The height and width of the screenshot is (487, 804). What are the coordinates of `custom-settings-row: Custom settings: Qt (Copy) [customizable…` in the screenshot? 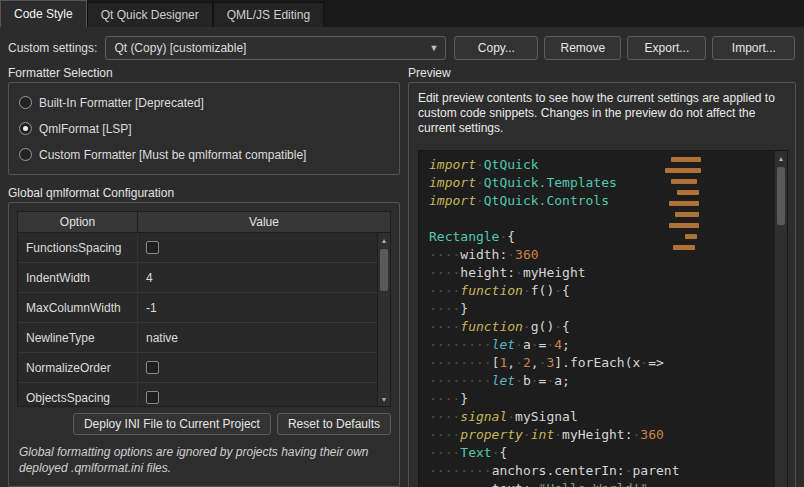 It's located at (402, 48).